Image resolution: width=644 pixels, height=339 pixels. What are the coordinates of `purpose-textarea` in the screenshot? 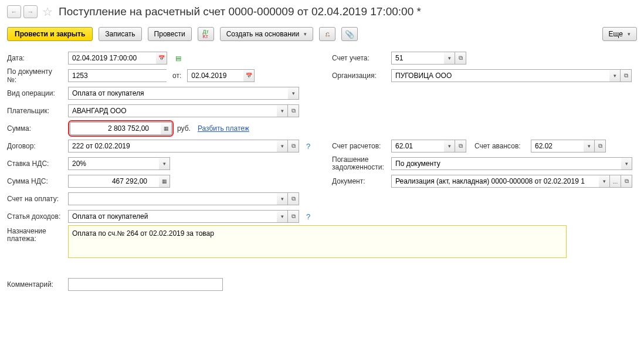 It's located at (317, 242).